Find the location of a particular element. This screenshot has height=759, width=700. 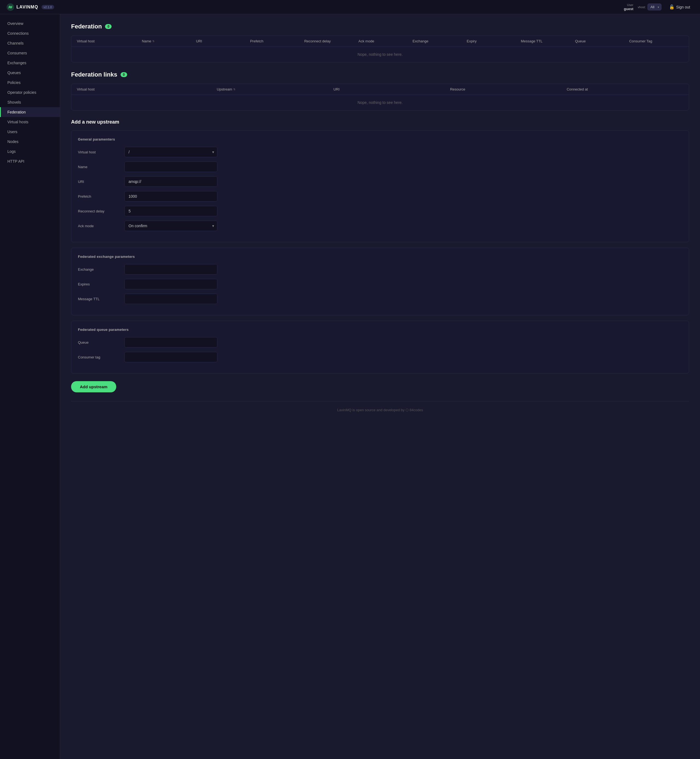

footer: LavinMQ is open source and developed by … is located at coordinates (380, 410).